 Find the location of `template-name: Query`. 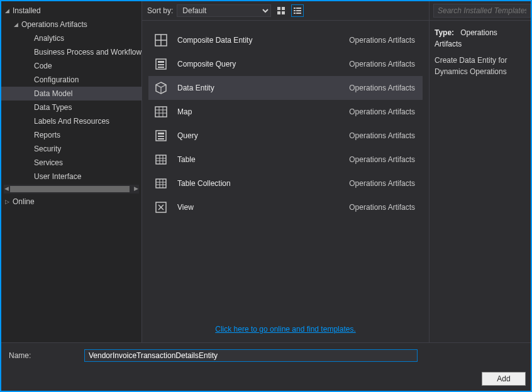

template-name: Query is located at coordinates (259, 136).